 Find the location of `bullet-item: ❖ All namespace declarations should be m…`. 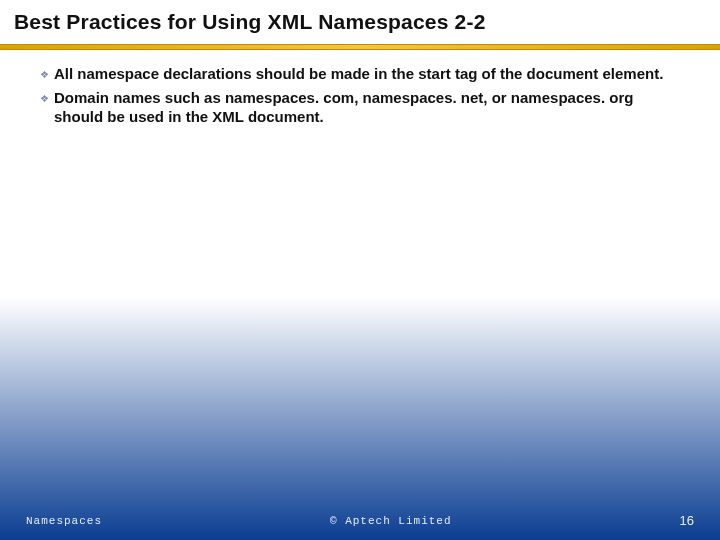

bullet-item: ❖ All namespace declarations should be m… is located at coordinates (360, 74).